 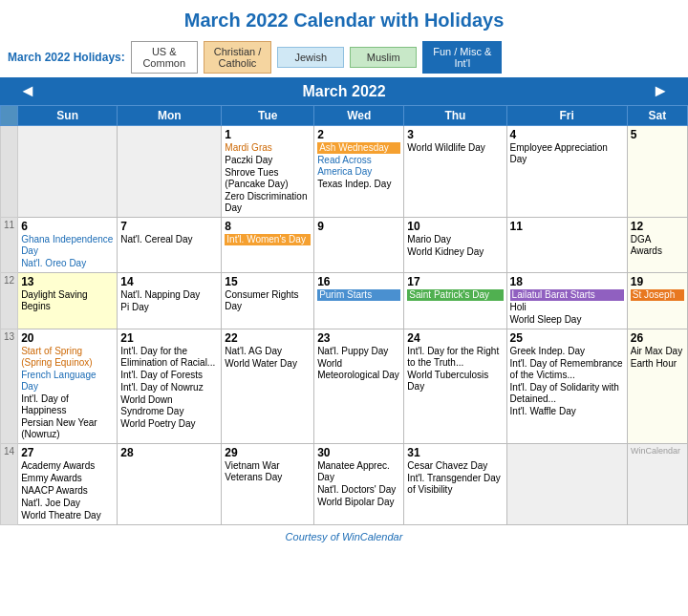 I want to click on day-cell-5: 5, so click(x=657, y=172).